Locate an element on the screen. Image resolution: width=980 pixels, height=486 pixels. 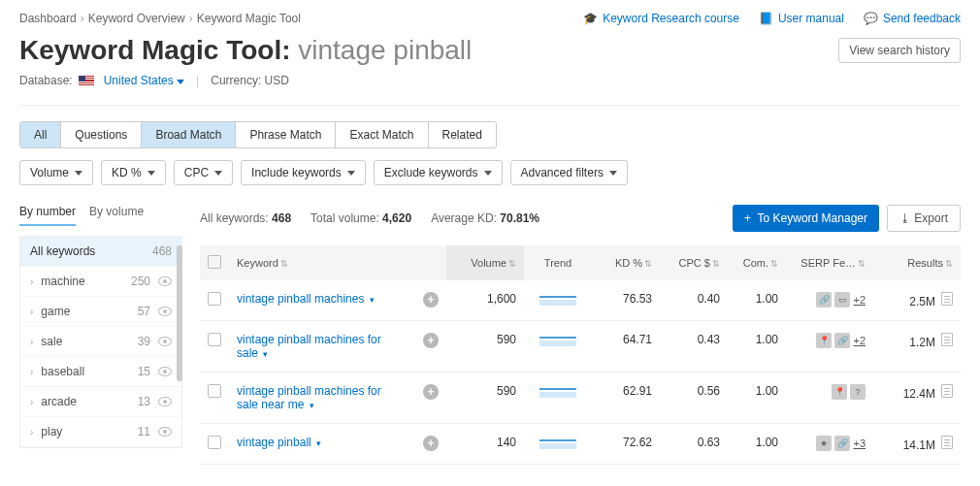
cell-volume: 590 is located at coordinates (485, 347).